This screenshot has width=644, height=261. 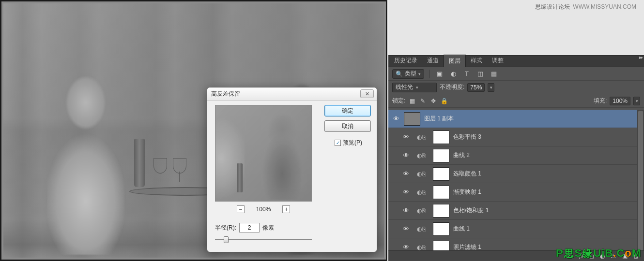 What do you see at coordinates (516, 101) in the screenshot?
I see `lock-fill-row: 锁定: ▦ ✎ ✥ 🔒 填充: 100% ▾` at bounding box center [516, 101].